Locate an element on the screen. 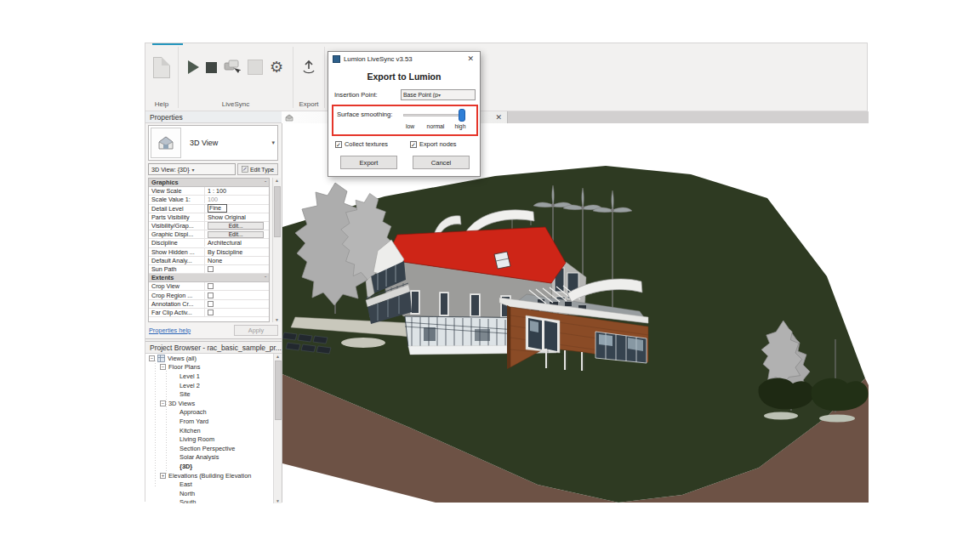 This screenshot has height=551, width=980. project-browser-scrollbar: ▲ ▼ is located at coordinates (277, 429).